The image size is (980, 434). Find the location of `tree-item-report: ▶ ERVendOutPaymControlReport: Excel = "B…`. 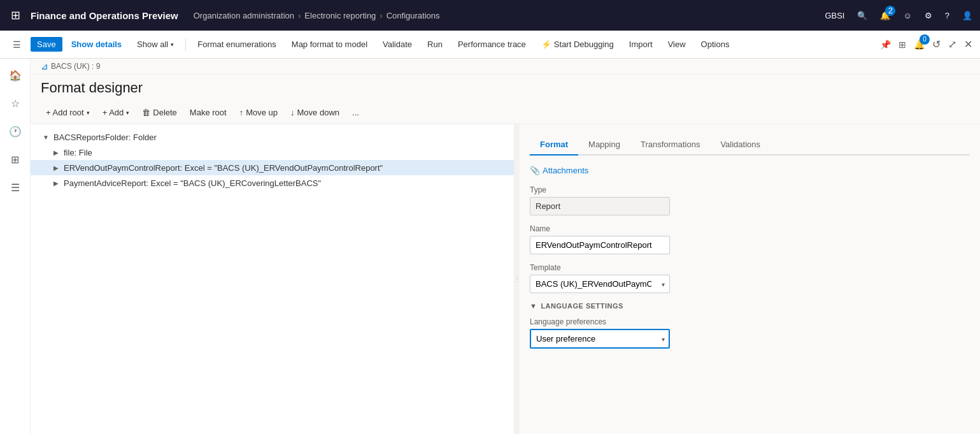

tree-item-report: ▶ ERVendOutPaymControlReport: Excel = "B… is located at coordinates (273, 168).